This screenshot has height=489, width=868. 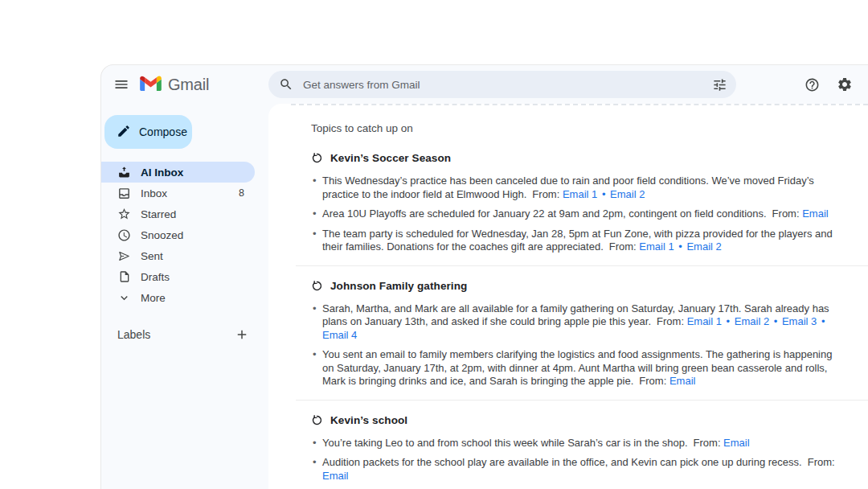 What do you see at coordinates (563, 462) in the screenshot?
I see `bullet-text: Audition packets for the school play are…` at bounding box center [563, 462].